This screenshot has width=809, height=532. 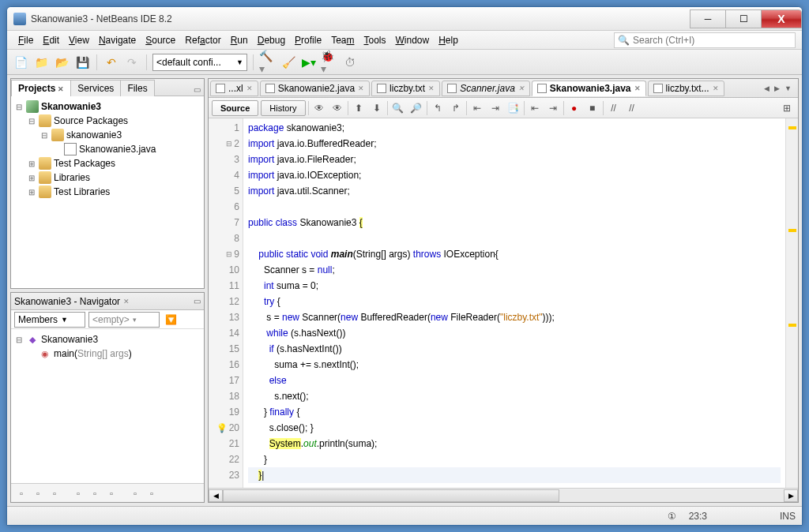 I want to click on menu-navigate: Navigate, so click(x=117, y=40).